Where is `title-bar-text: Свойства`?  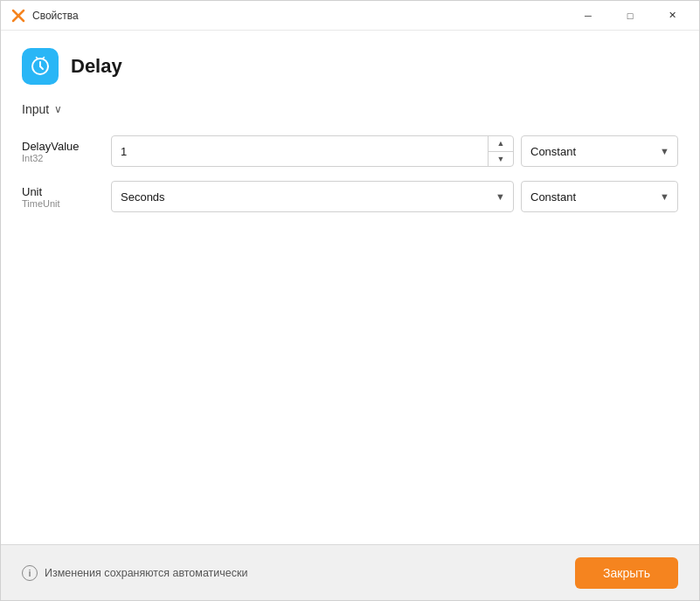
title-bar-text: Свойства is located at coordinates (56, 16).